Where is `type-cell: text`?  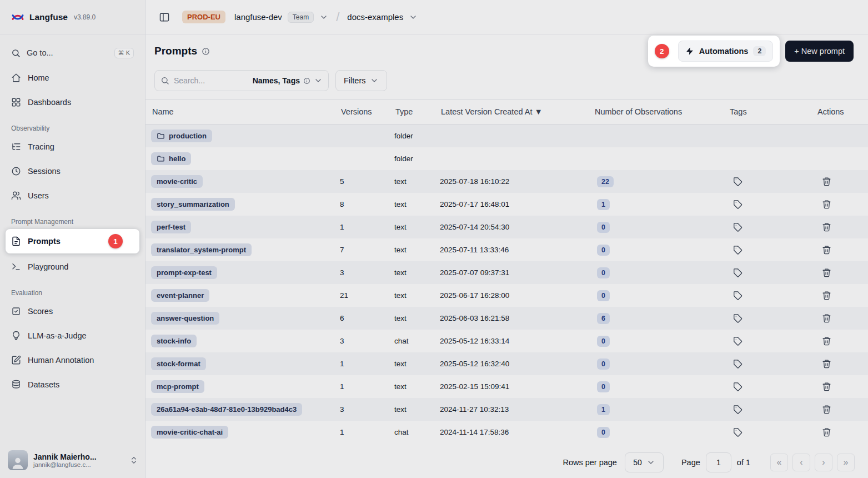
type-cell: text is located at coordinates (417, 318).